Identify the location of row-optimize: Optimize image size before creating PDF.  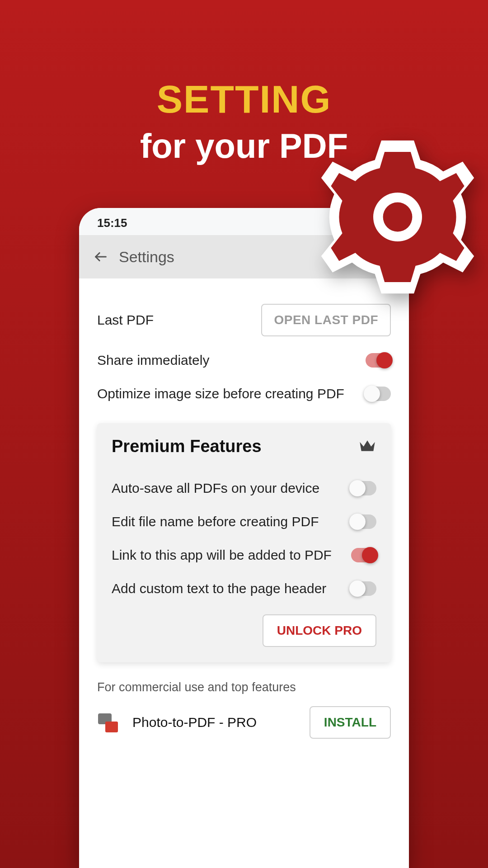
(244, 394).